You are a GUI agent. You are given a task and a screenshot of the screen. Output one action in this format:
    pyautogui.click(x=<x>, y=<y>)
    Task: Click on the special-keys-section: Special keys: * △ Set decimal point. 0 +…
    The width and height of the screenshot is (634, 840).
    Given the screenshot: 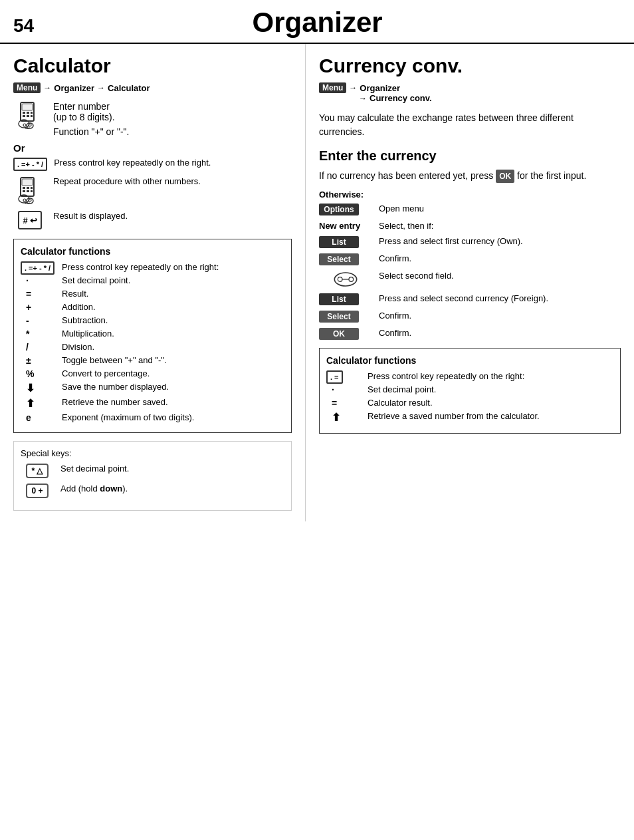 What is the action you would take?
    pyautogui.click(x=153, y=476)
    